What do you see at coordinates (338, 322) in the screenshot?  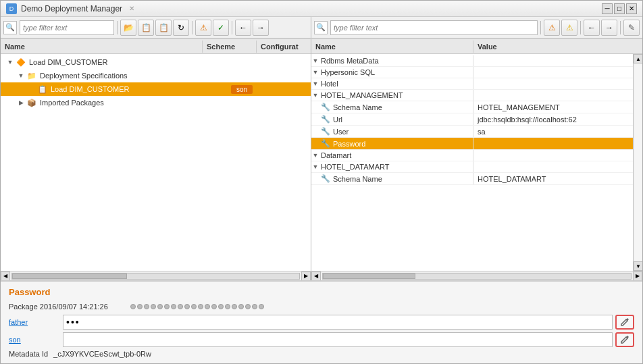 I see `father-input` at bounding box center [338, 322].